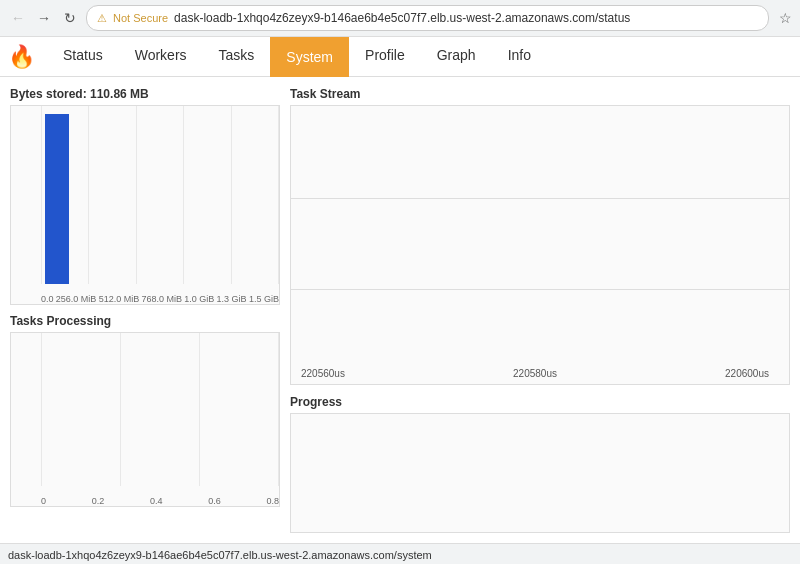 The height and width of the screenshot is (564, 800). Describe the element at coordinates (161, 57) in the screenshot. I see `nav-item-workers: Workers` at that location.